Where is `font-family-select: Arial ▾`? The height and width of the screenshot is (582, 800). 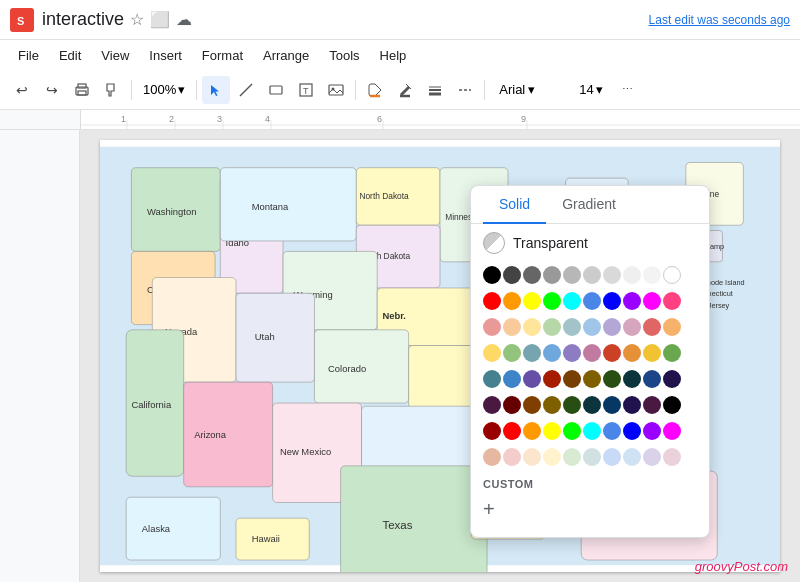 font-family-select: Arial ▾ is located at coordinates (530, 90).